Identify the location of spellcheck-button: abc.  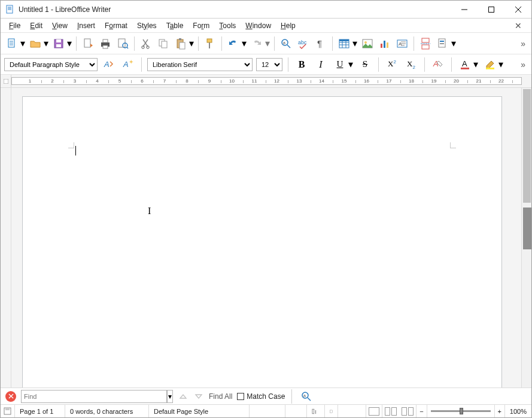
(303, 44).